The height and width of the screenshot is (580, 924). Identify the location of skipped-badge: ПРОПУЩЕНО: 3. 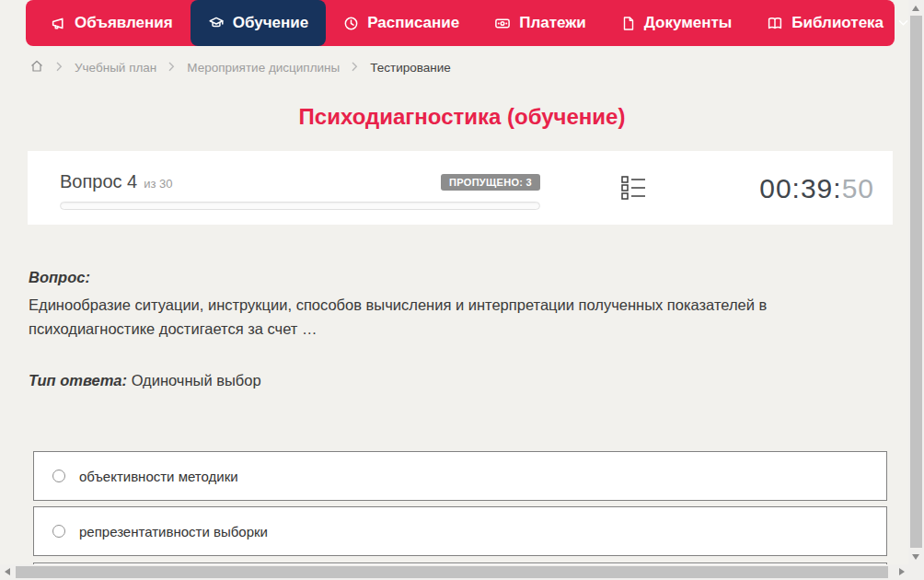
(491, 182).